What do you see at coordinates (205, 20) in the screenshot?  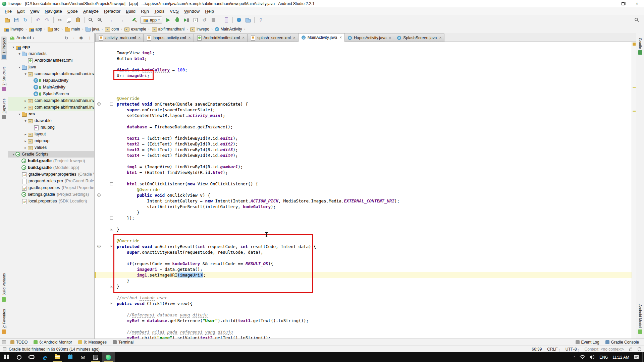 I see `rerun-button: ↺` at bounding box center [205, 20].